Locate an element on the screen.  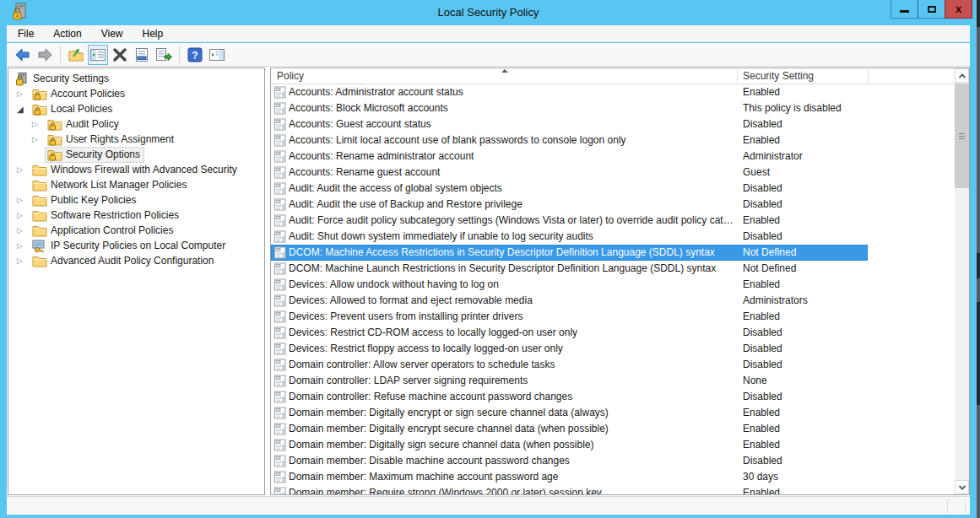
back-button is located at coordinates (23, 55).